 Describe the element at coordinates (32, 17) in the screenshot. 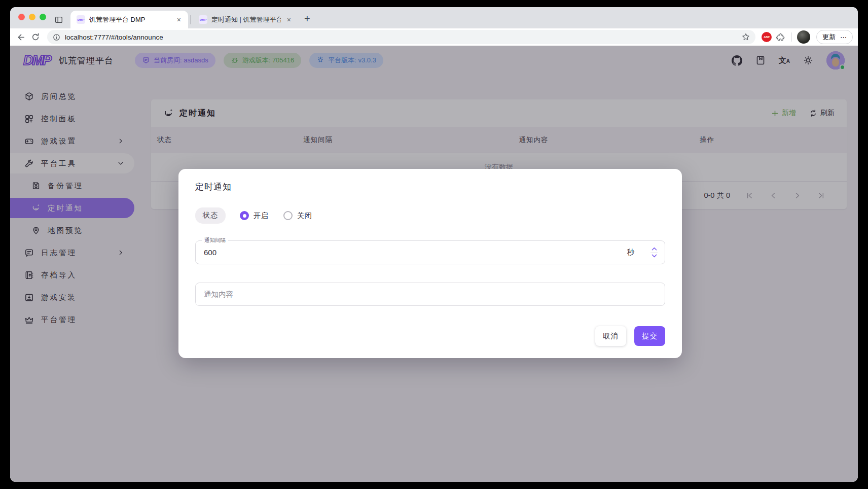

I see `minimize-window-button` at that location.